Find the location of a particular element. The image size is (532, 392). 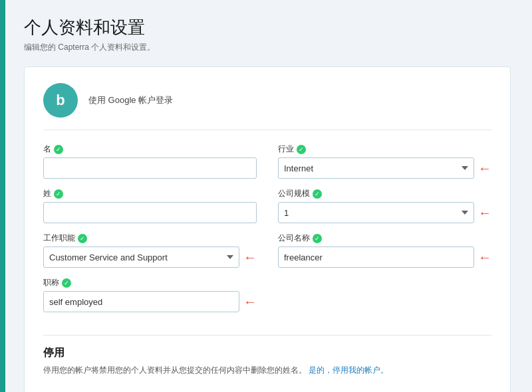

industry-arrow: ← is located at coordinates (485, 169).